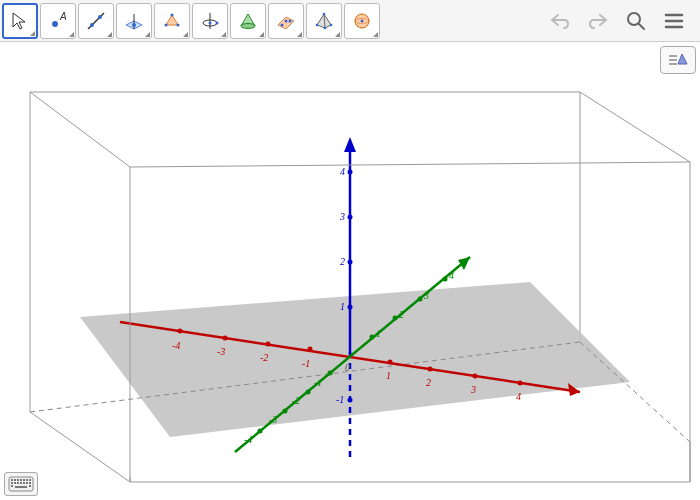  What do you see at coordinates (348, 368) in the screenshot?
I see `origin-label: 0` at bounding box center [348, 368].